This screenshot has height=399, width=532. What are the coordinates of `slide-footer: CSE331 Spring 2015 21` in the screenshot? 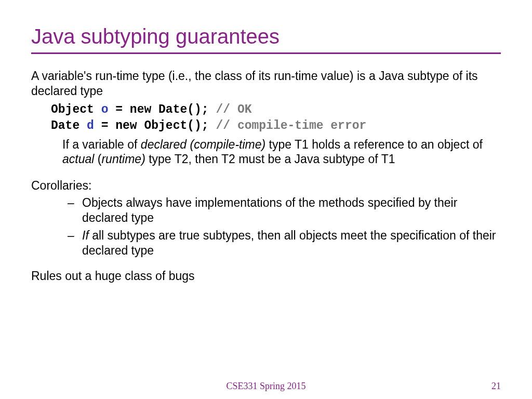 It's located at (266, 387).